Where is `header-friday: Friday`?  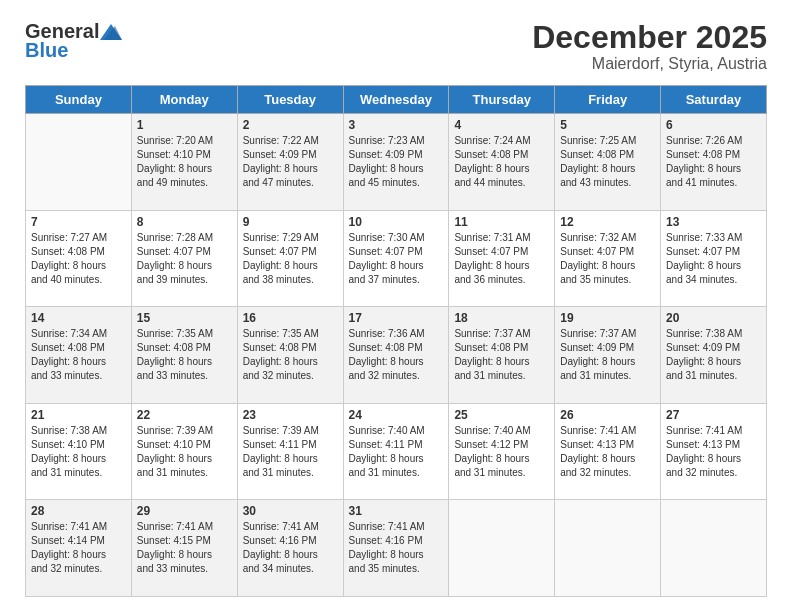 header-friday: Friday is located at coordinates (608, 100).